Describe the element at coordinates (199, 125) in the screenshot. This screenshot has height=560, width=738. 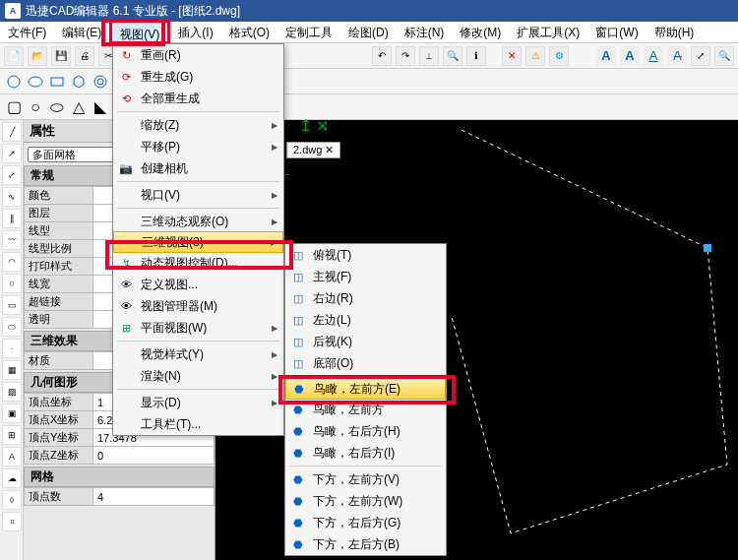
I see `menu-zoom: 缩放(Z)` at that location.